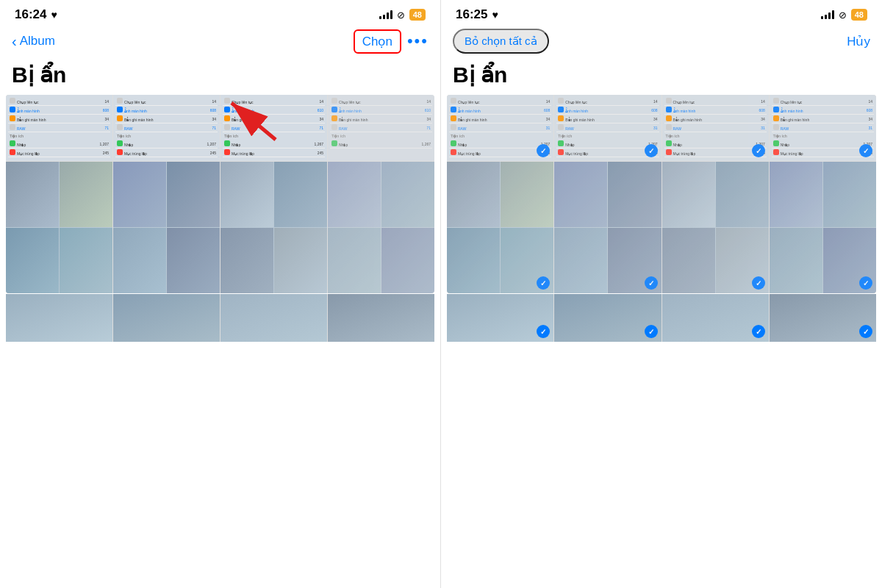 The height and width of the screenshot is (588, 882). I want to click on chon-button: Chọn, so click(378, 41).